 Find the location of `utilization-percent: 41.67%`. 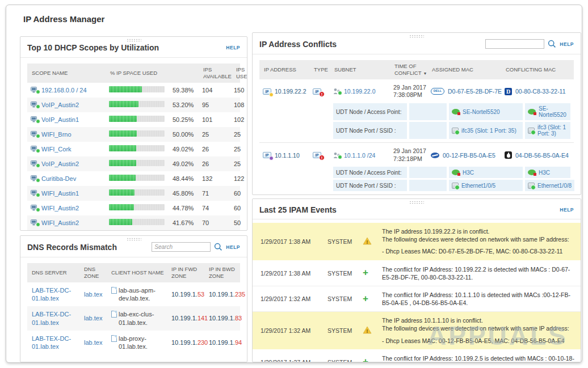

utilization-percent: 41.67% is located at coordinates (187, 223).